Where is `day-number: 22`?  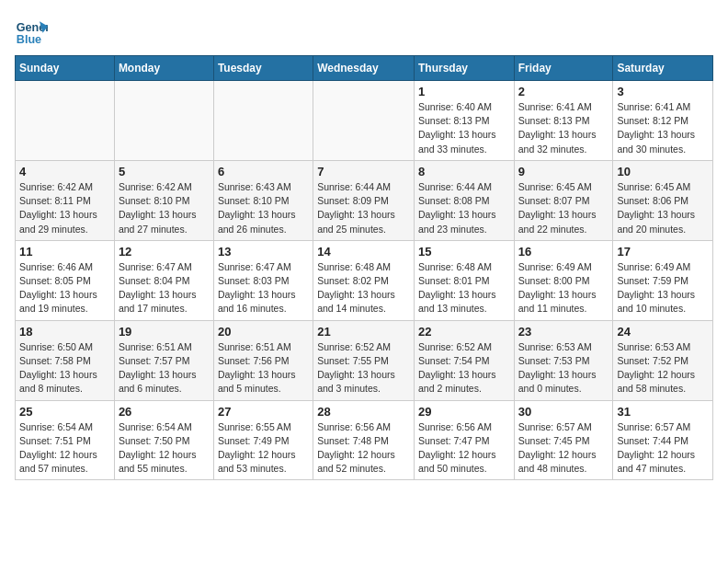
day-number: 22 is located at coordinates (464, 331).